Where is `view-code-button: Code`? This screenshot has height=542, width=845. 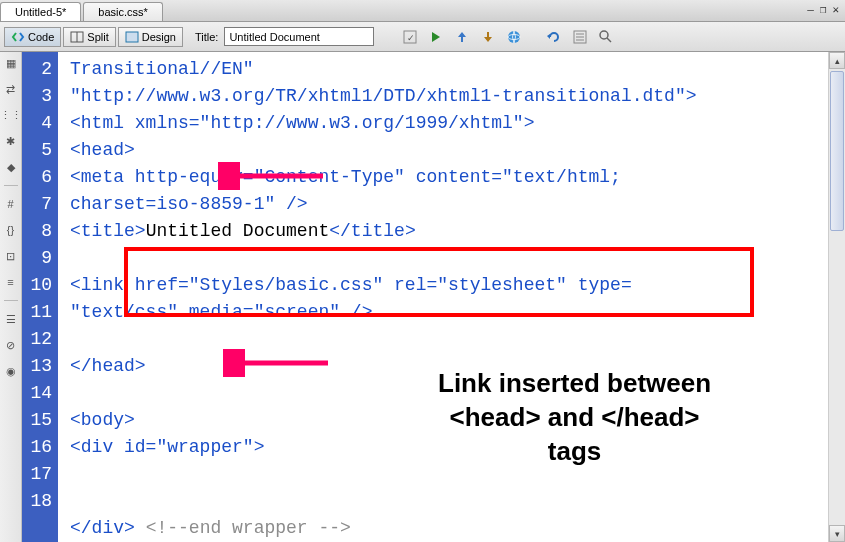
view-code-button: Code is located at coordinates (32, 37).